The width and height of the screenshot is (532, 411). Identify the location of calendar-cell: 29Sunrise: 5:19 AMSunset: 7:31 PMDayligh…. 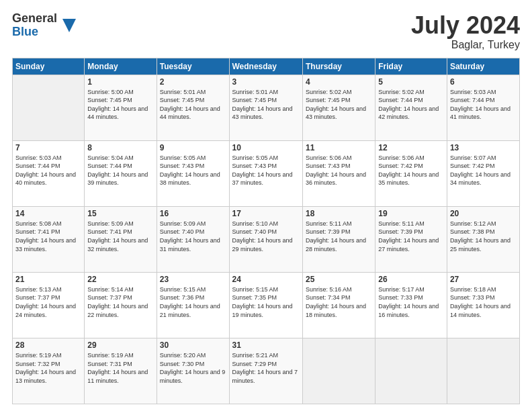
(121, 371).